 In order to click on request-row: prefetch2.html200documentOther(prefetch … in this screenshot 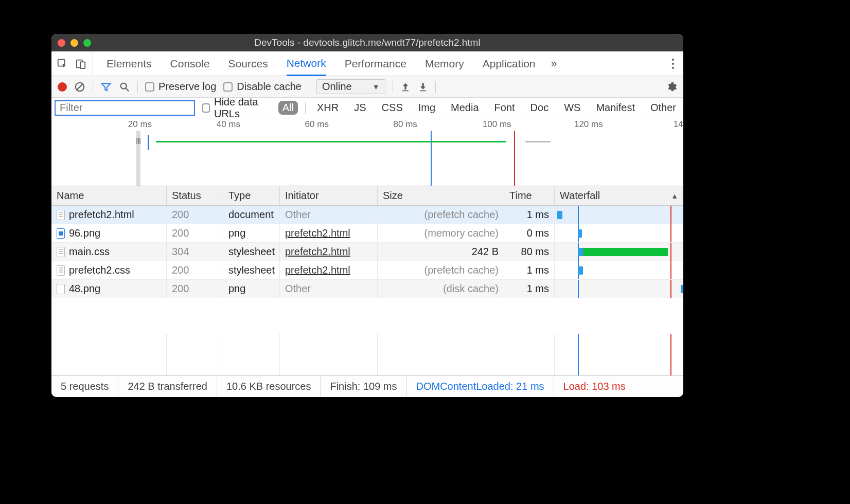, I will do `click(367, 215)`.